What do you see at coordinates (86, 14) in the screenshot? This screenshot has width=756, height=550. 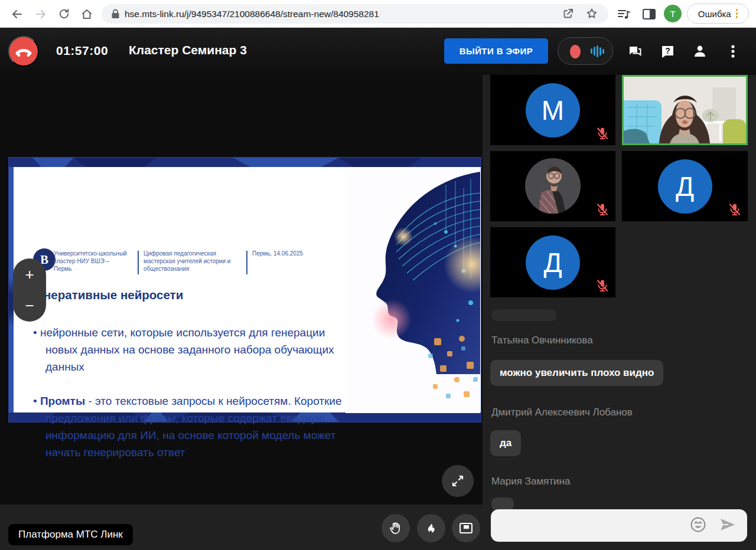 I see `home-icon` at bounding box center [86, 14].